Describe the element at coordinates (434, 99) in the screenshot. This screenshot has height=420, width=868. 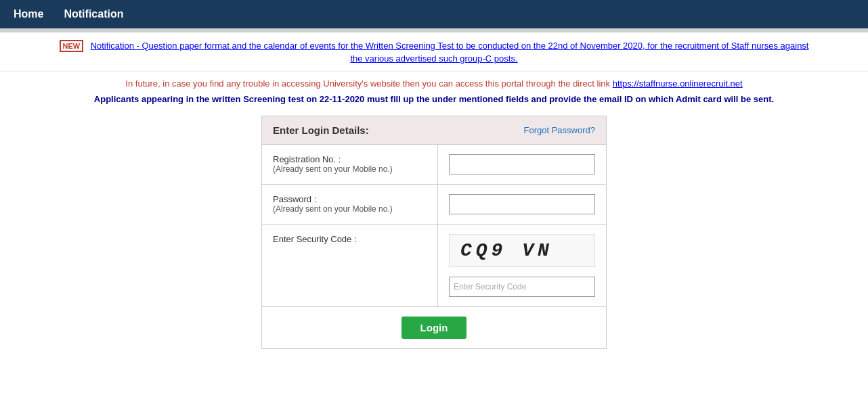
I see `info-line2: Applicants appearing in the written Scre…` at that location.